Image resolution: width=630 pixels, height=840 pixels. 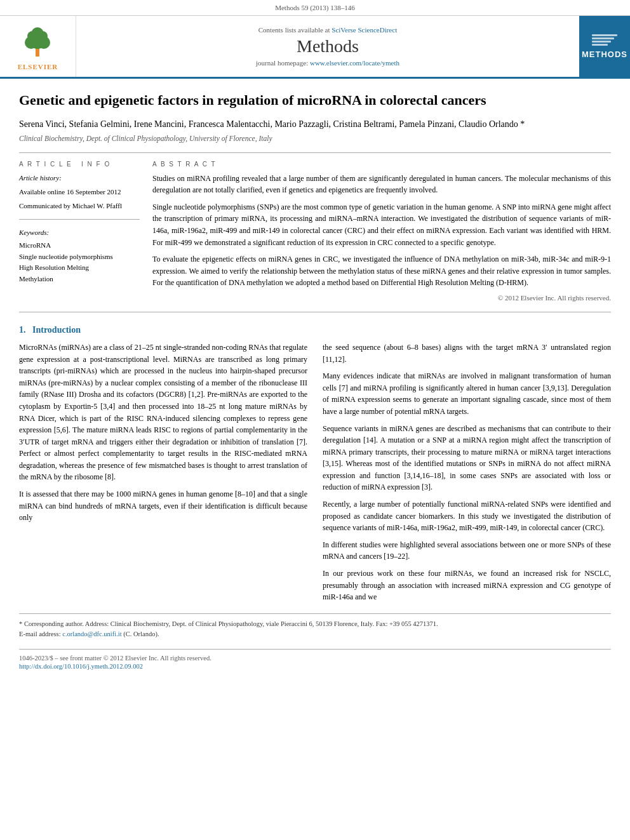 I want to click on body-col-left-text: MicroRNAs (miRNAs) are a class of 21–25 …, so click(x=163, y=433).